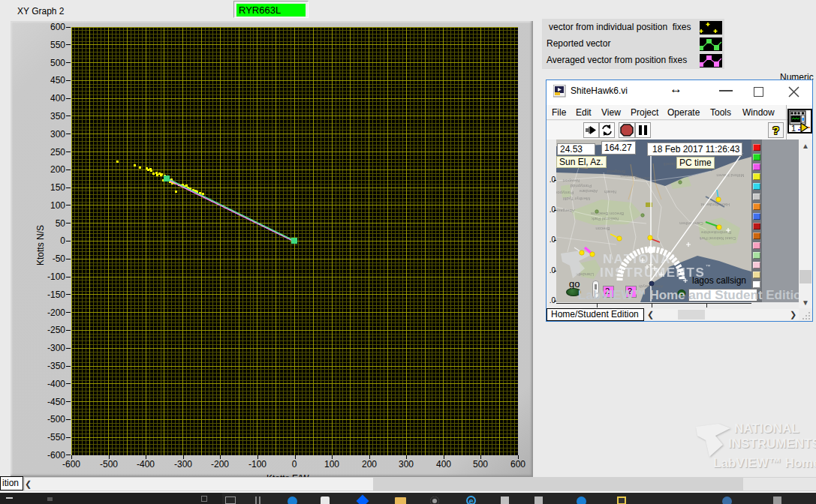 Image resolution: width=816 pixels, height=504 pixels. I want to click on svg-text: Milford Haven, so click(730, 176).